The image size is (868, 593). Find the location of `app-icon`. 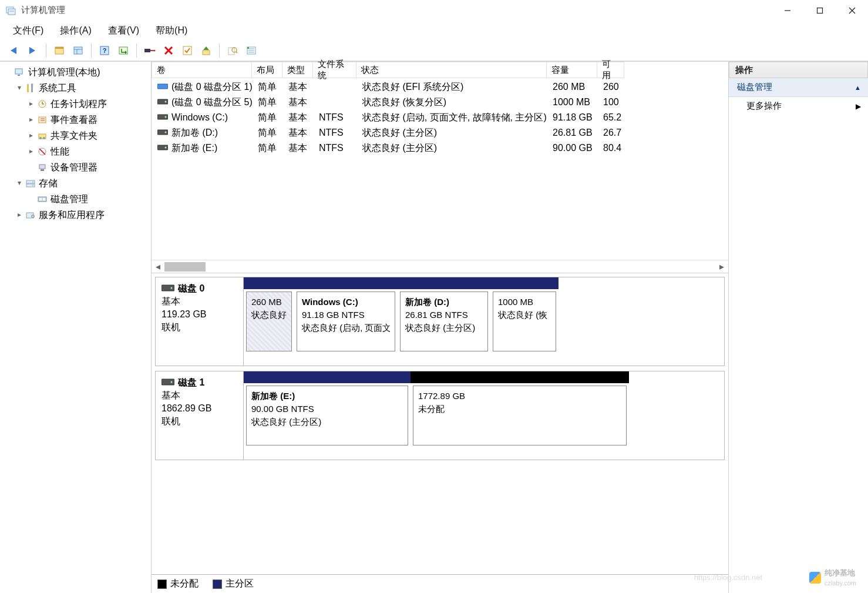

app-icon is located at coordinates (11, 11).